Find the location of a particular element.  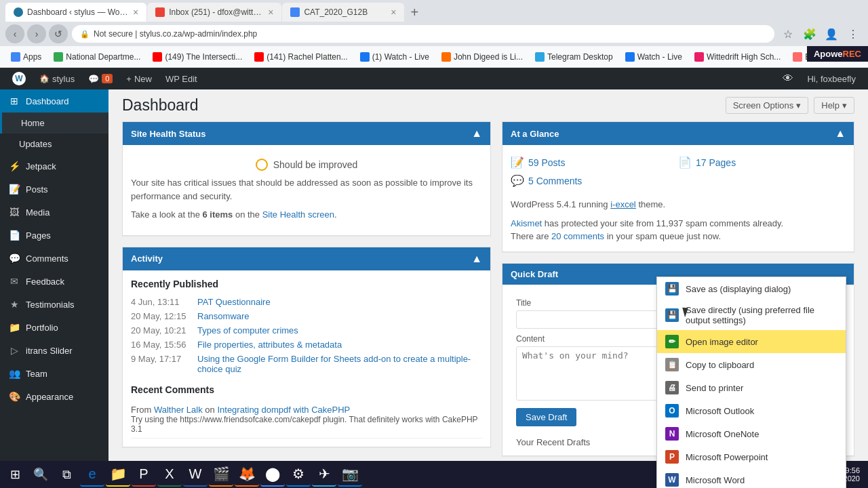

site-health-toggle: ▲ is located at coordinates (477, 134).